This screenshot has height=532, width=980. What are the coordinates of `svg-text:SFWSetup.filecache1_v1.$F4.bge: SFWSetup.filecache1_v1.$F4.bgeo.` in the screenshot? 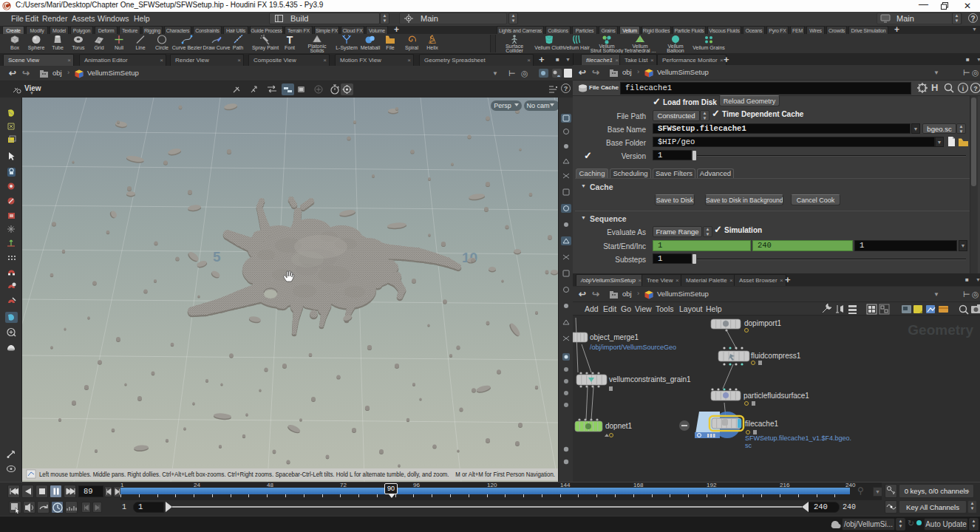 It's located at (798, 438).